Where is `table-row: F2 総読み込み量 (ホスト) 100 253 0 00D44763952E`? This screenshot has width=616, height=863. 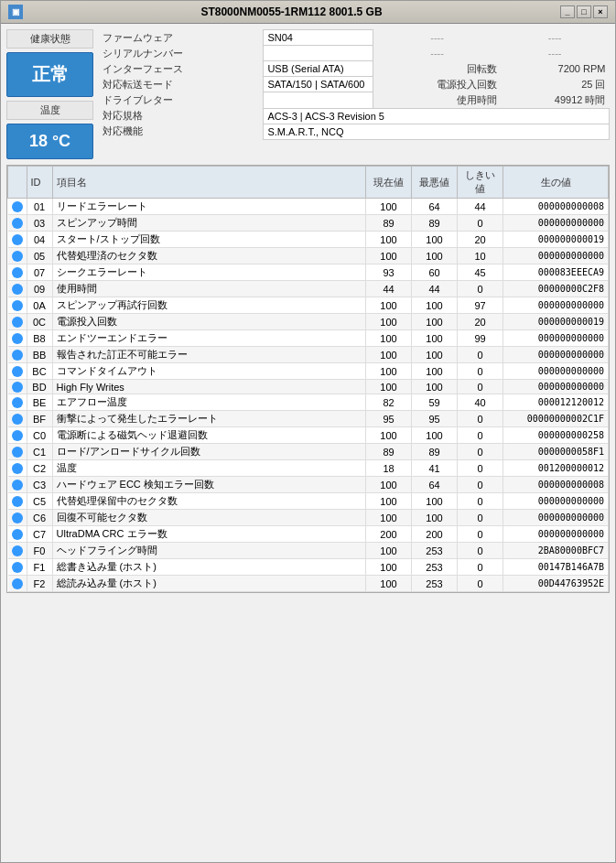
table-row: F2 総読み込み量 (ホスト) 100 253 0 00D44763952E is located at coordinates (308, 584).